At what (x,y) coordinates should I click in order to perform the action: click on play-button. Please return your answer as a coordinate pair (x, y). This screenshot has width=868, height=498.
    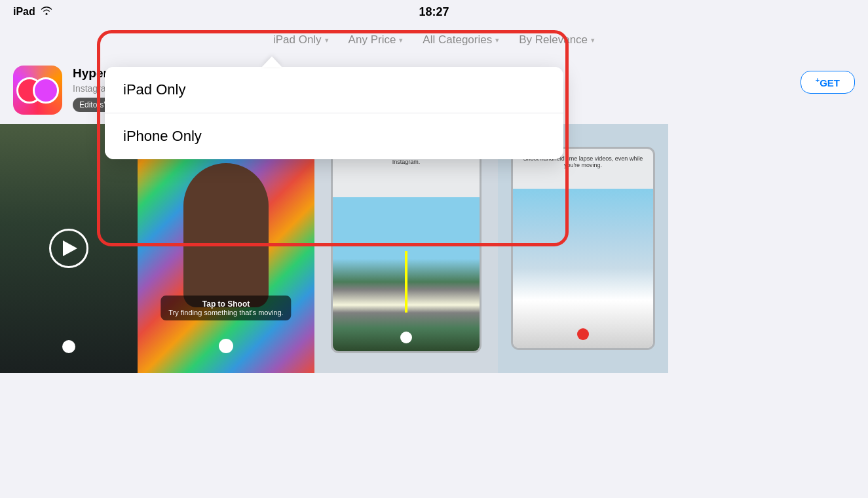
    Looking at the image, I should click on (69, 248).